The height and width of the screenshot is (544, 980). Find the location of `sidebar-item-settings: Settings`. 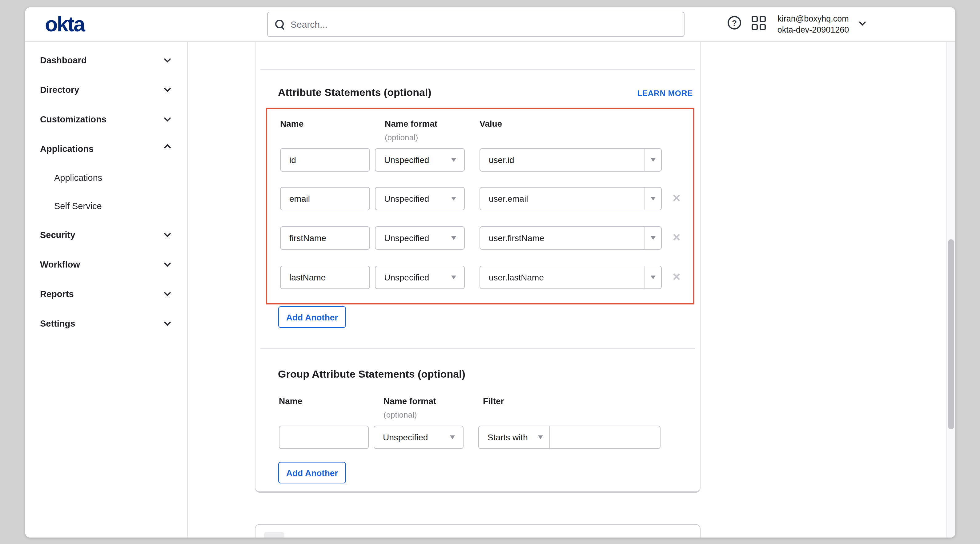

sidebar-item-settings: Settings is located at coordinates (106, 324).